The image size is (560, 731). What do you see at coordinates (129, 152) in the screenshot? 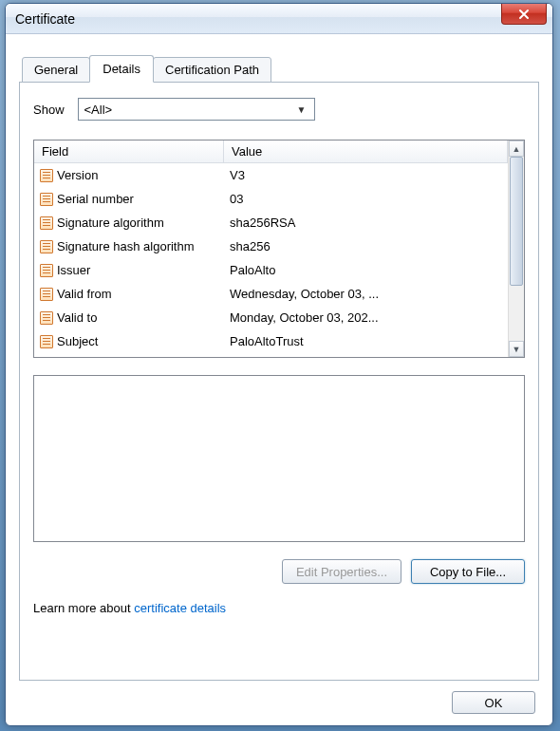
I see `column-header-field: Field` at bounding box center [129, 152].